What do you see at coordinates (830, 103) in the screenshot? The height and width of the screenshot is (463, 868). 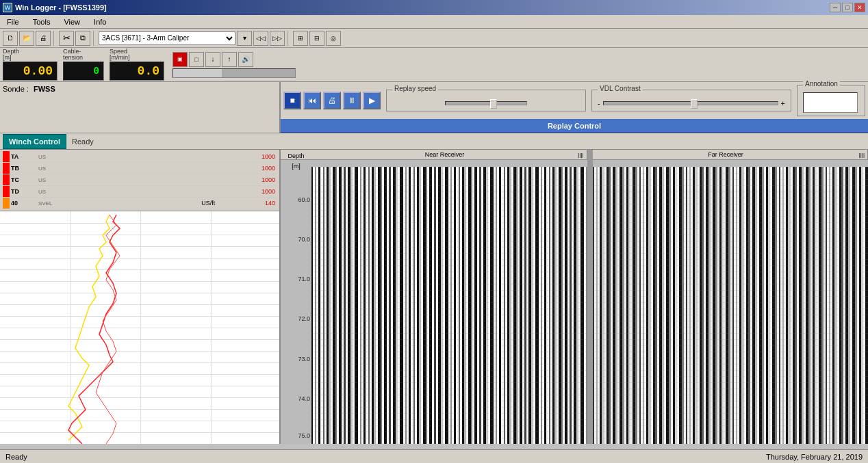 I see `annotation-input` at bounding box center [830, 103].